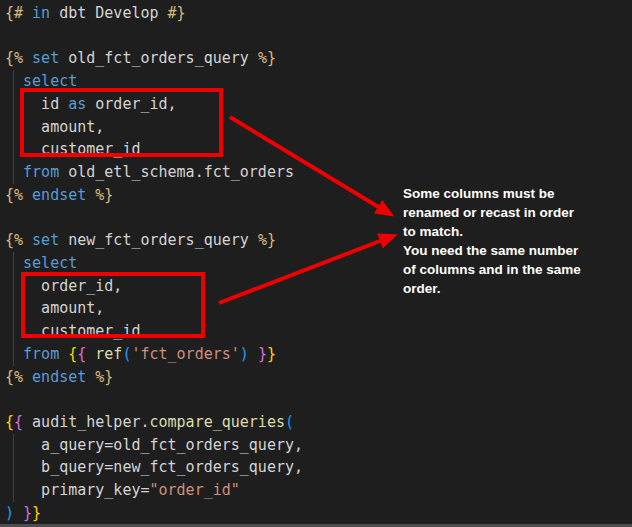 The width and height of the screenshot is (632, 527). I want to click on code-line: id as order_id,, so click(318, 104).